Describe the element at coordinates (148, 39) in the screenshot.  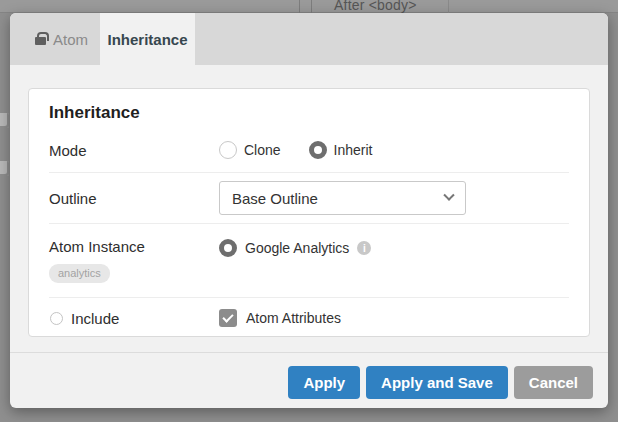
I see `tab-inheritance: Inheritance` at that location.